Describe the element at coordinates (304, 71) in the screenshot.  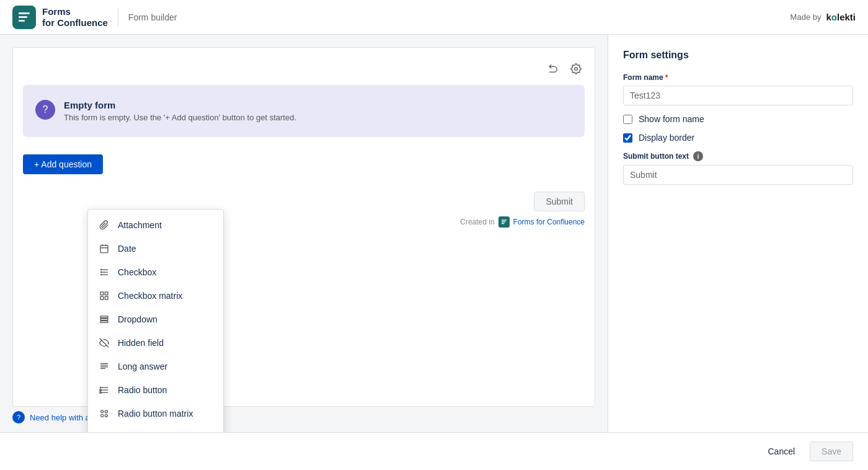
I see `form-toolbar` at that location.